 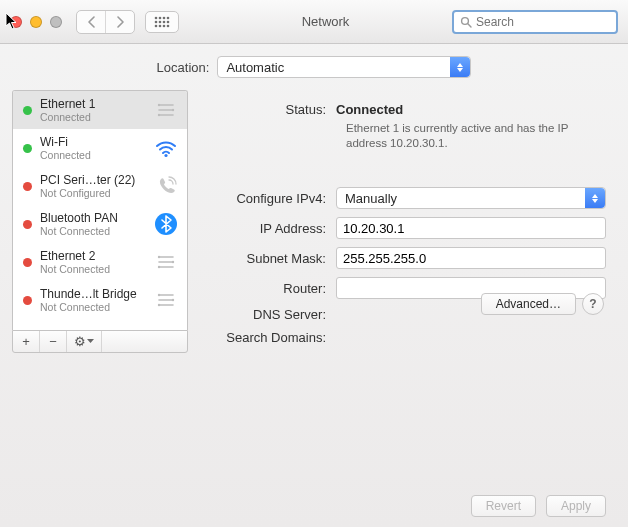 I want to click on service-list: Ethernet 1 Connected Wi-Fi Connected PCI…, so click(x=100, y=210).